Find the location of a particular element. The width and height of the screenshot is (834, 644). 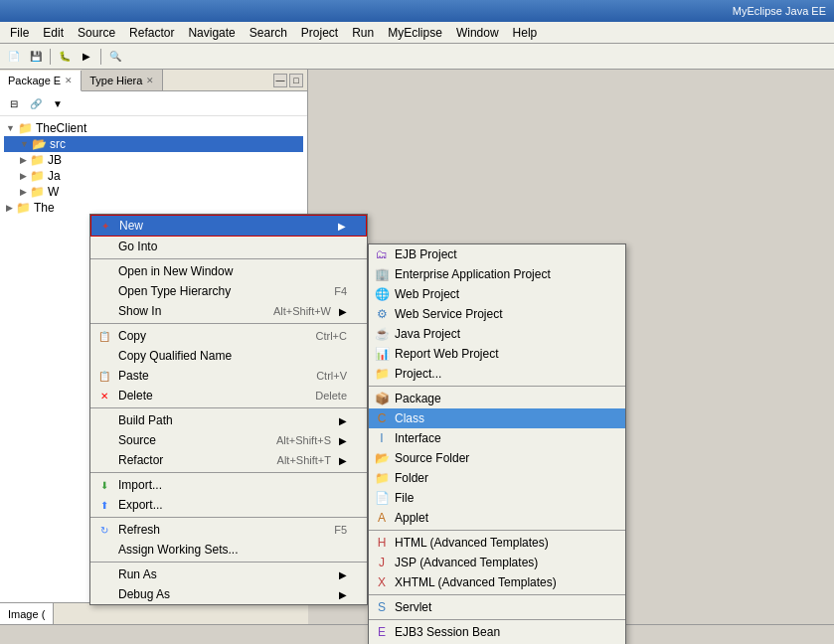

run-button: ▶ is located at coordinates (86, 57).